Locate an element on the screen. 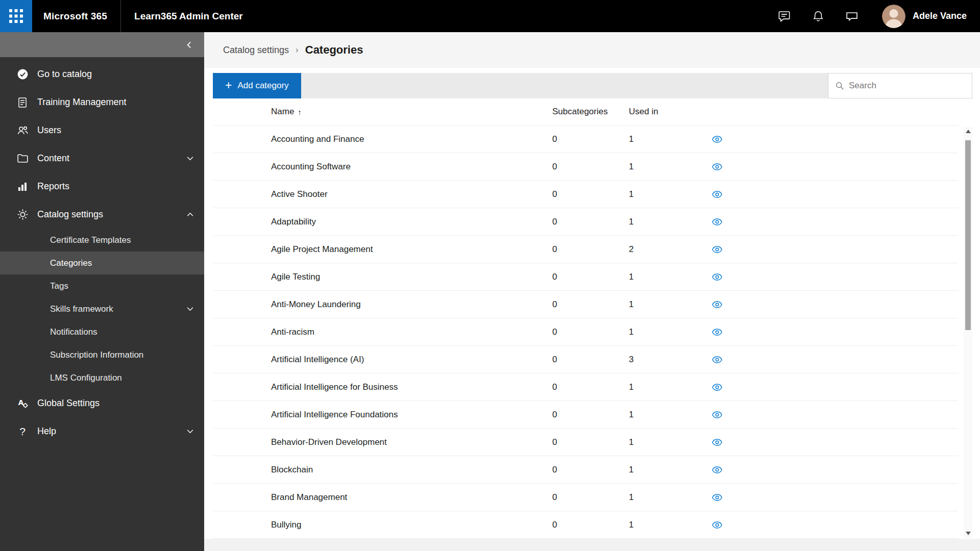 The height and width of the screenshot is (551, 980). horizontal-scrollbar is located at coordinates (592, 545).